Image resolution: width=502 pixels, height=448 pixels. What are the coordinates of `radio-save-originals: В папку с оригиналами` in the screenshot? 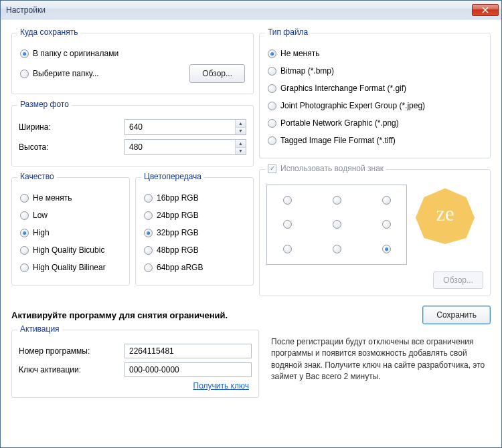 It's located at (133, 53).